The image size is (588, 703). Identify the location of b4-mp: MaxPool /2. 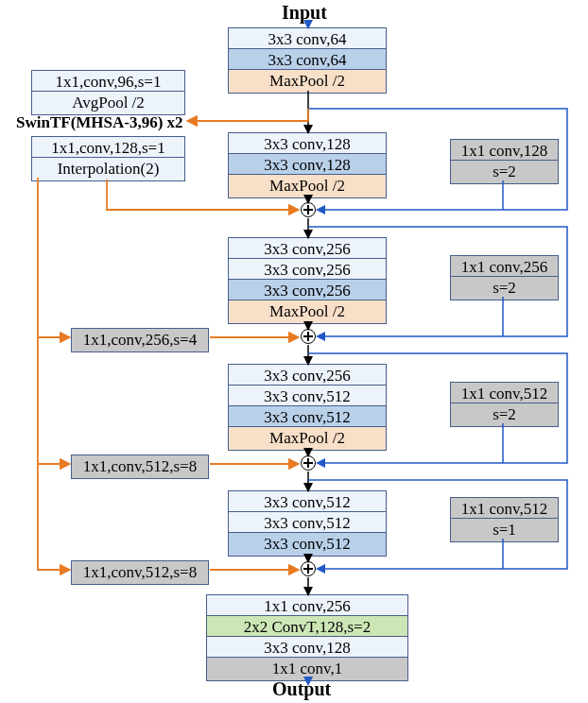
(307, 438).